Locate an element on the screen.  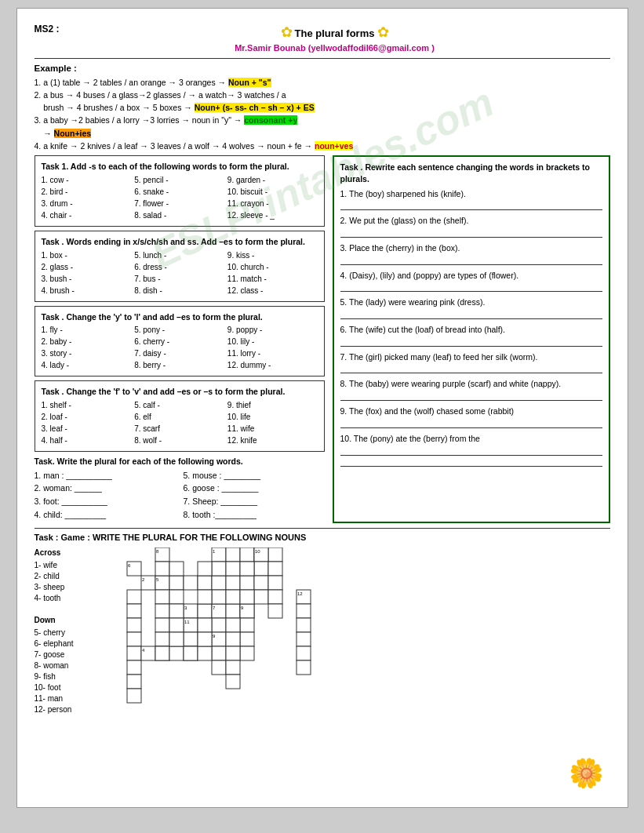
task4-item8: 8. wolf - is located at coordinates (179, 441).